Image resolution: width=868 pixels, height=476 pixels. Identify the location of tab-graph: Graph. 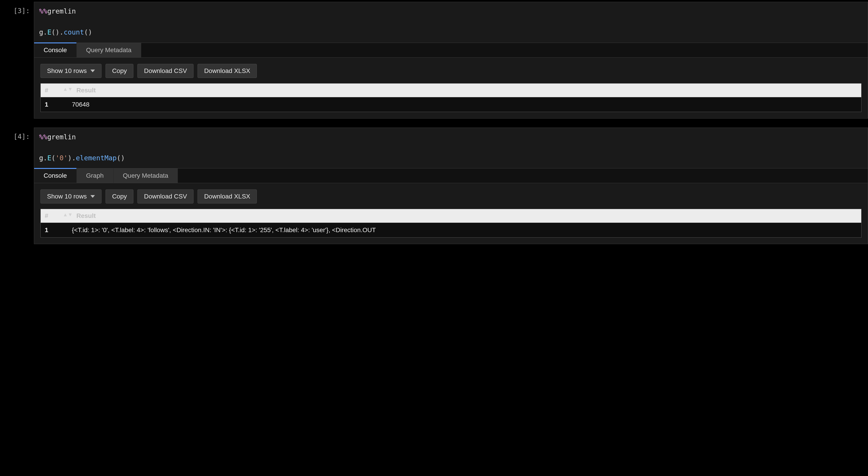
(95, 176).